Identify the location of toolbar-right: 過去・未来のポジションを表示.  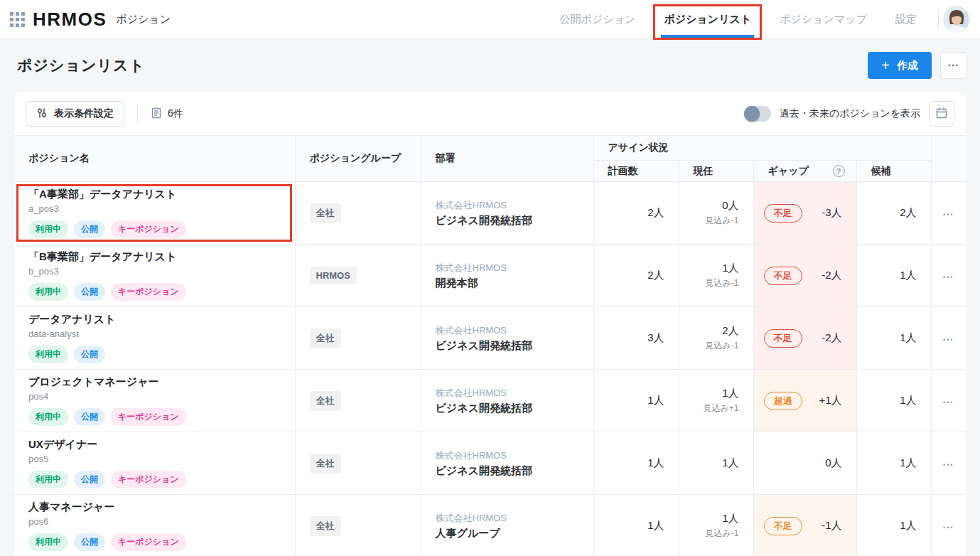
(849, 114).